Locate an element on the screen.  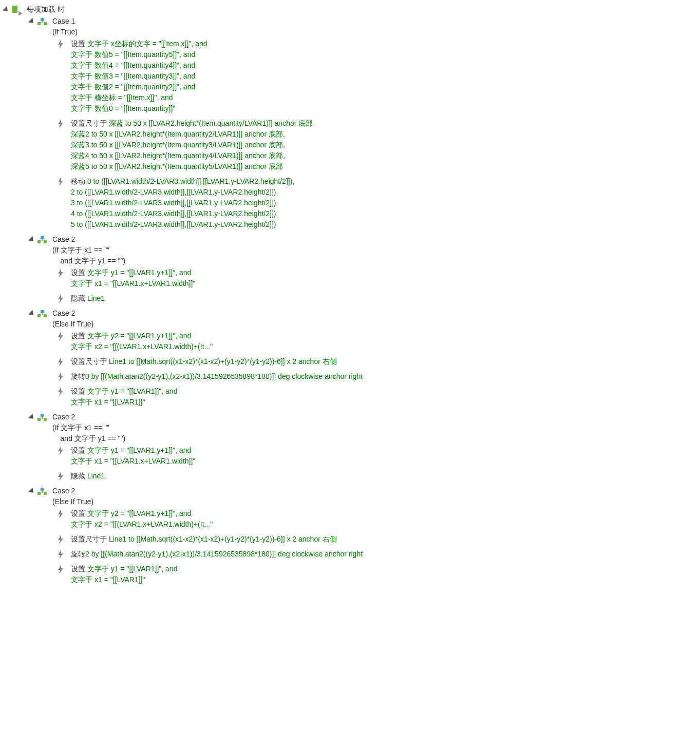
action-row: 移动 0 to ([[LVAR1.width/2-LVAR3.width]],[… is located at coordinates (350, 203).